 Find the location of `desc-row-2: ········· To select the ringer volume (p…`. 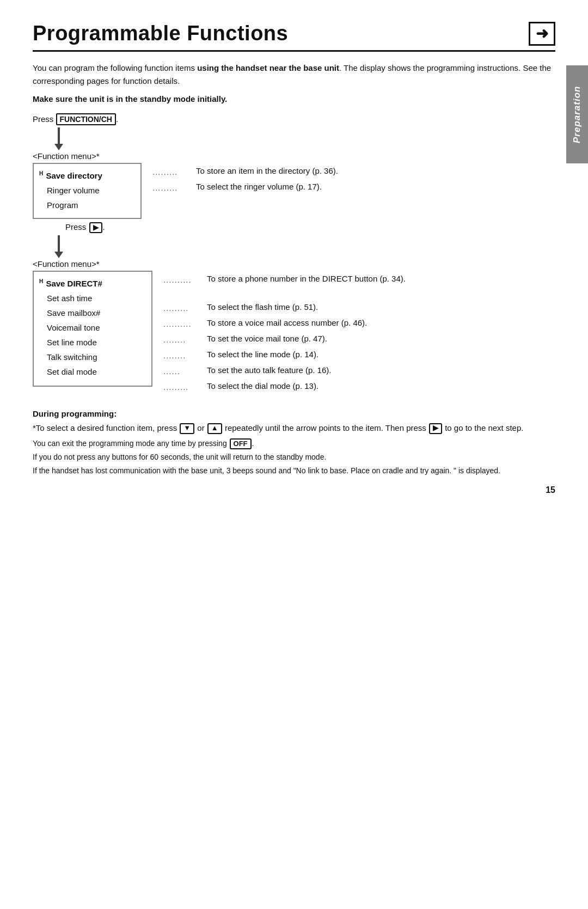

desc-row-2: ········· To select the ringer volume (p… is located at coordinates (245, 188).